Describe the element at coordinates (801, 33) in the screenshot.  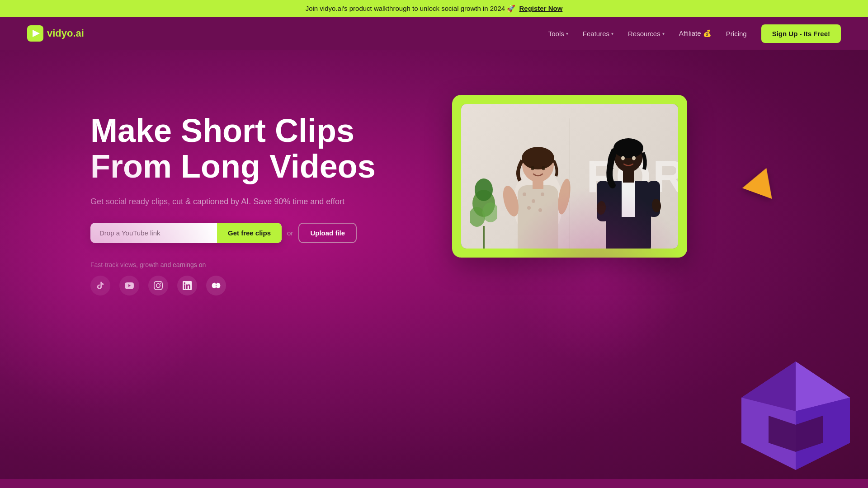
I see `signup-button: Sign Up - Its Free!` at that location.